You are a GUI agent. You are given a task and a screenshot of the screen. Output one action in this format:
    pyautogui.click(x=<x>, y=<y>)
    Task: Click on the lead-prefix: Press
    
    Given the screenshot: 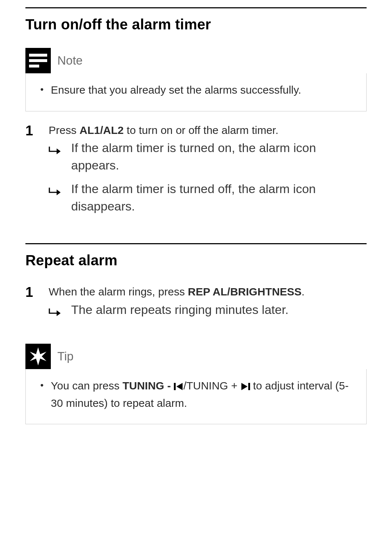 What is the action you would take?
    pyautogui.click(x=64, y=130)
    